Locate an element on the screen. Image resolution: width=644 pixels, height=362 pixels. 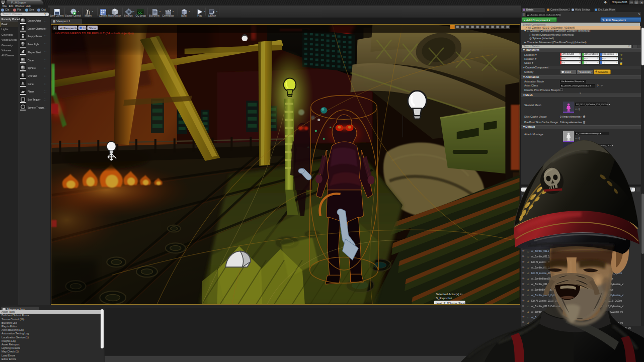
svg-text: ⇄ Perspective is located at coordinates (70, 28).